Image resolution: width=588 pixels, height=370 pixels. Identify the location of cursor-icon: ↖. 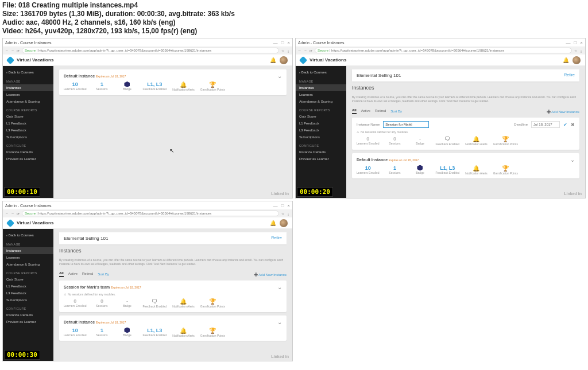
(172, 150).